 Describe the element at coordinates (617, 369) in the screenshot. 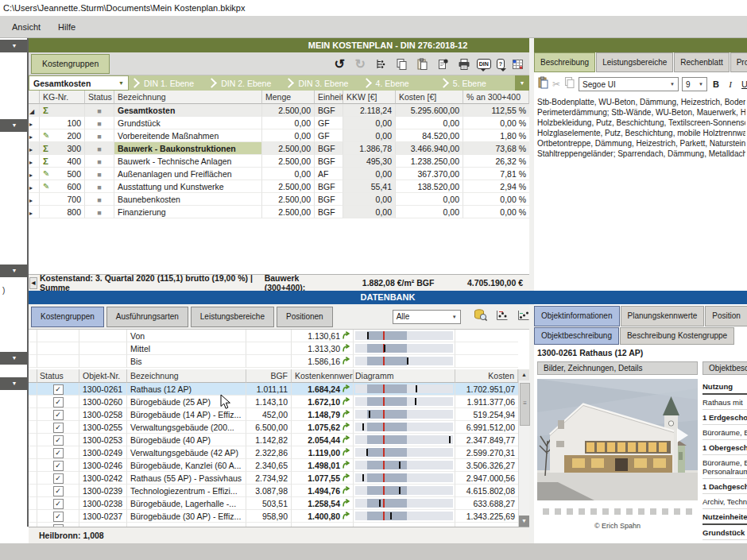

I see `bilder-zeichnungen-button: Bilder, Zeichnungen, Details` at that location.